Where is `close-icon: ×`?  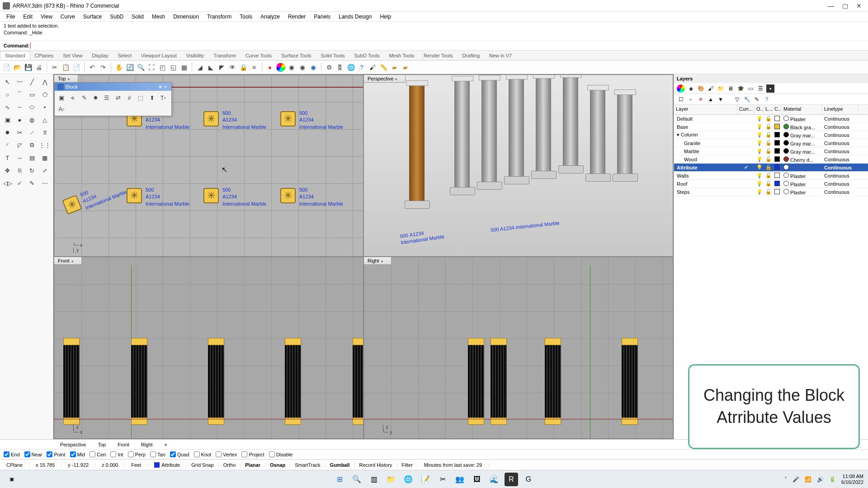 close-icon: × is located at coordinates (165, 87).